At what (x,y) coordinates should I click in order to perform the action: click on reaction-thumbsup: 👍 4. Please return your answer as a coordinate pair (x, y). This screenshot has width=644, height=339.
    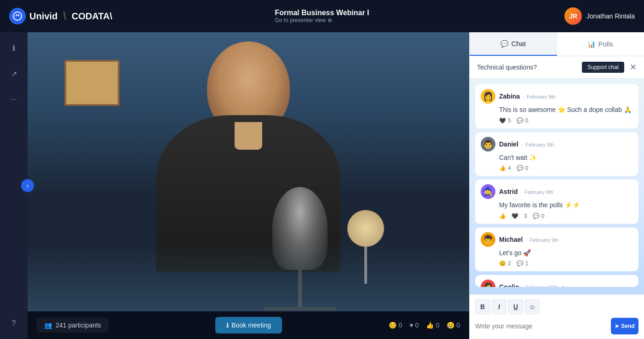
    Looking at the image, I should click on (505, 168).